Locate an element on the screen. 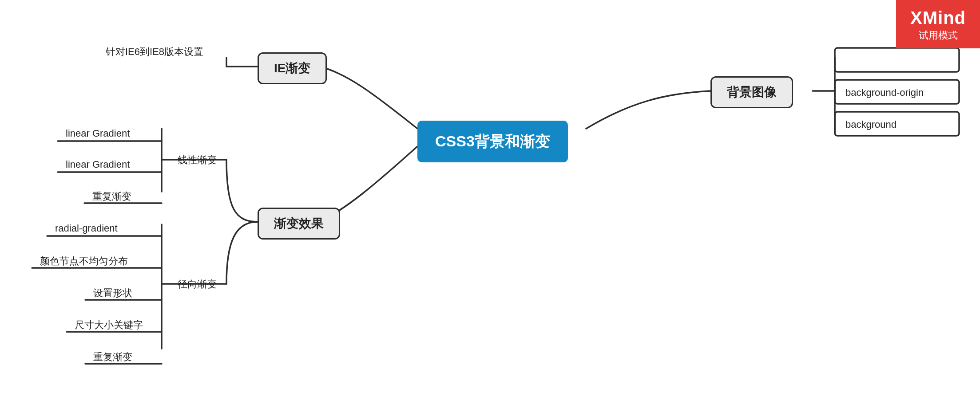 This screenshot has height=397, width=980. leaf-ie-desc: 针对IE6到IE8版本设置 is located at coordinates (155, 52).